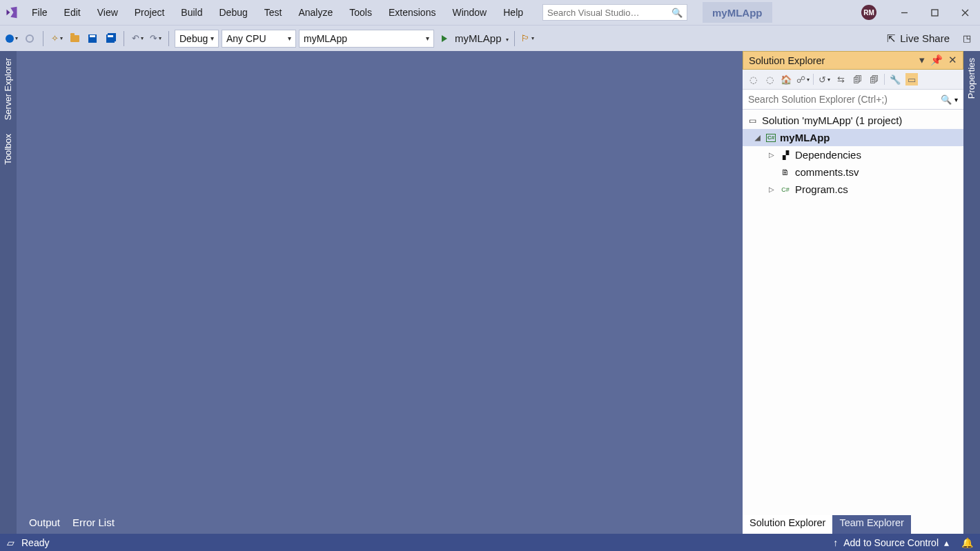  Describe the element at coordinates (827, 172) in the screenshot. I see `file-label: comments.tsv` at that location.